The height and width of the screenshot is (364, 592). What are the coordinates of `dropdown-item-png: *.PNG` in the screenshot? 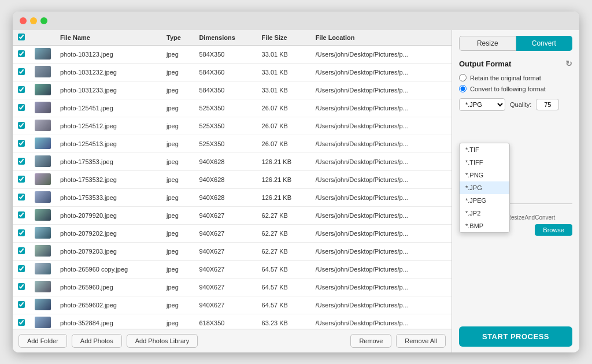 It's located at (484, 175).